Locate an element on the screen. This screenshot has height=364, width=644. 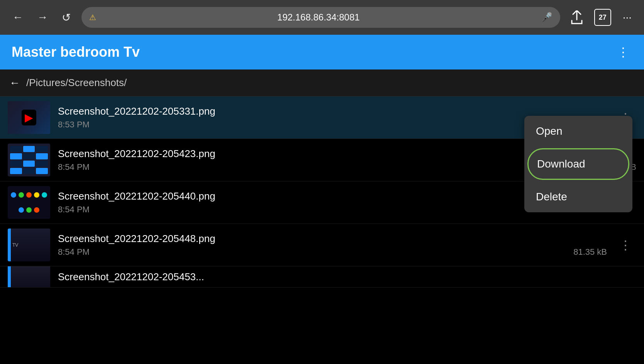
more-button: ··· is located at coordinates (627, 17).